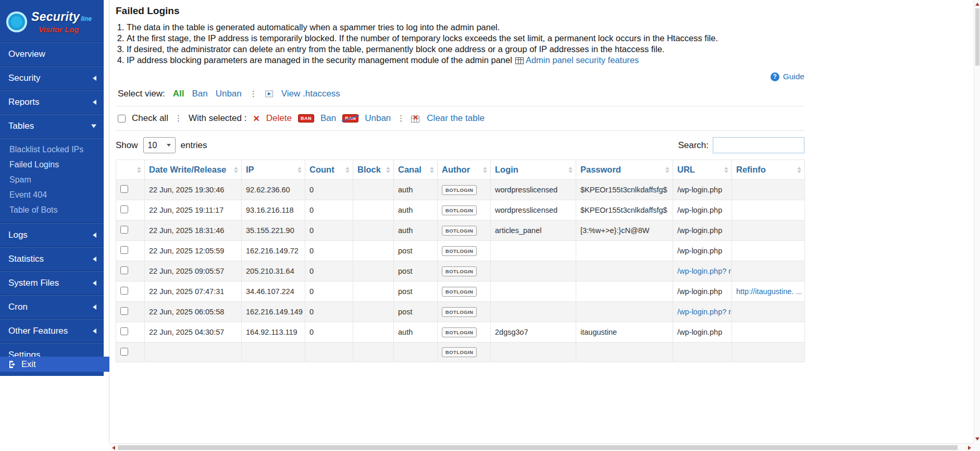 The width and height of the screenshot is (980, 451). Describe the element at coordinates (625, 170) in the screenshot. I see `header-password: Password` at that location.